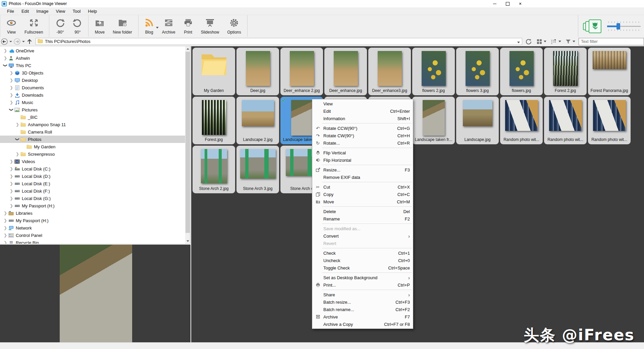 Image resolution: width=644 pixels, height=349 pixels. I want to click on minimize-button, so click(495, 4).